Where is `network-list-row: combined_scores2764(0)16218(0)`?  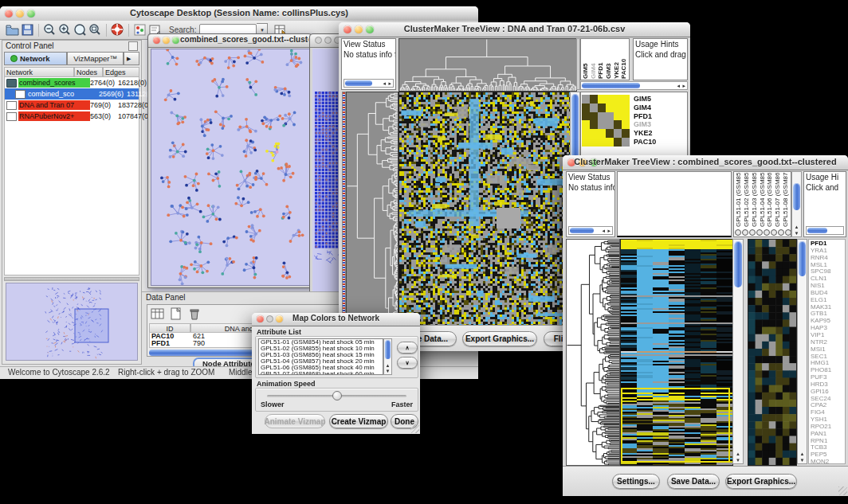
network-list-row: combined_scores2764(0)16218(0) is located at coordinates (72, 83).